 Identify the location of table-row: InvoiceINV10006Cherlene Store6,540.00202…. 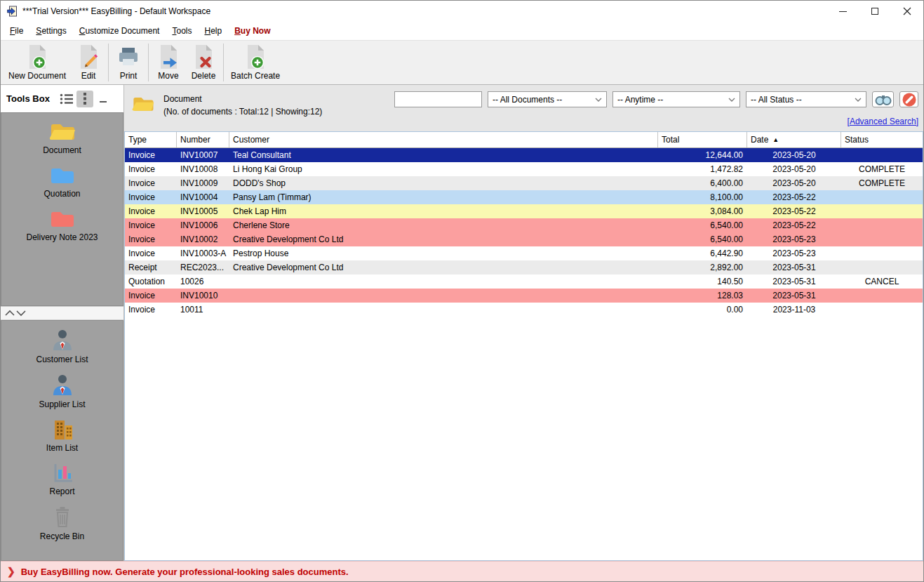
(523, 225).